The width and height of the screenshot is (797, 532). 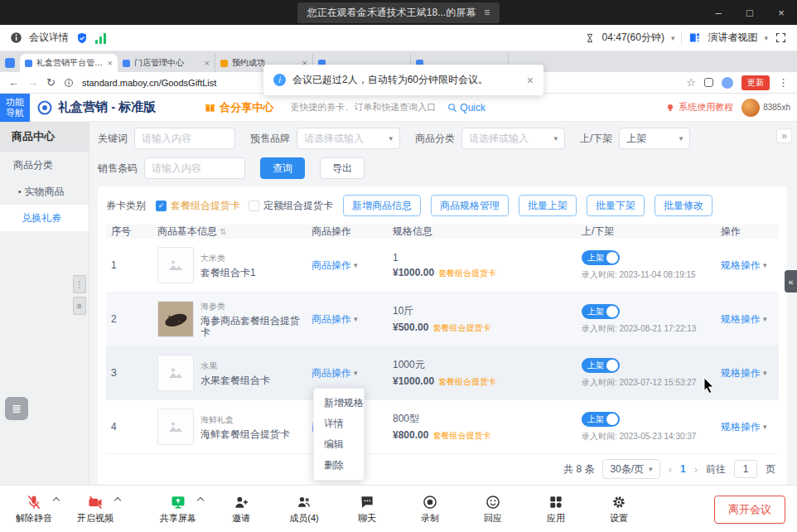 I want to click on meeting-dock: 解除静音 开启视频 共享屏幕 邀请 成员(4), so click(x=398, y=509).